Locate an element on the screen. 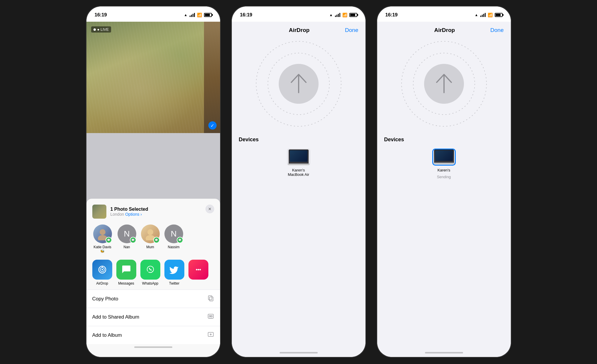  person-item-mum: 💬 Mum is located at coordinates (150, 239).